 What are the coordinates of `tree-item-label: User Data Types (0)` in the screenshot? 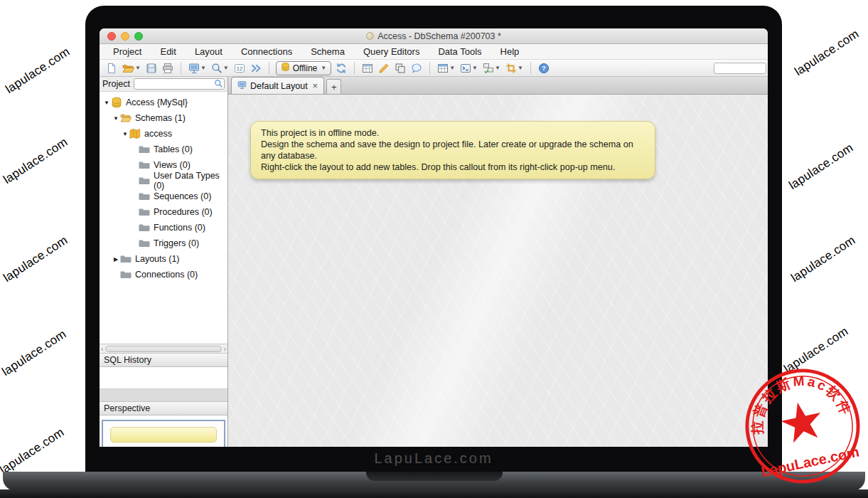 It's located at (191, 181).